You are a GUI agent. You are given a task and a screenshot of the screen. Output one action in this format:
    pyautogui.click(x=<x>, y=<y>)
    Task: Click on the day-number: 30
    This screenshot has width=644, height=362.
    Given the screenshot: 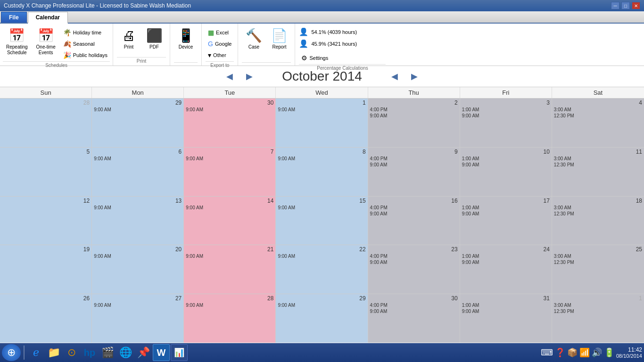 What is the action you would take?
    pyautogui.click(x=230, y=103)
    